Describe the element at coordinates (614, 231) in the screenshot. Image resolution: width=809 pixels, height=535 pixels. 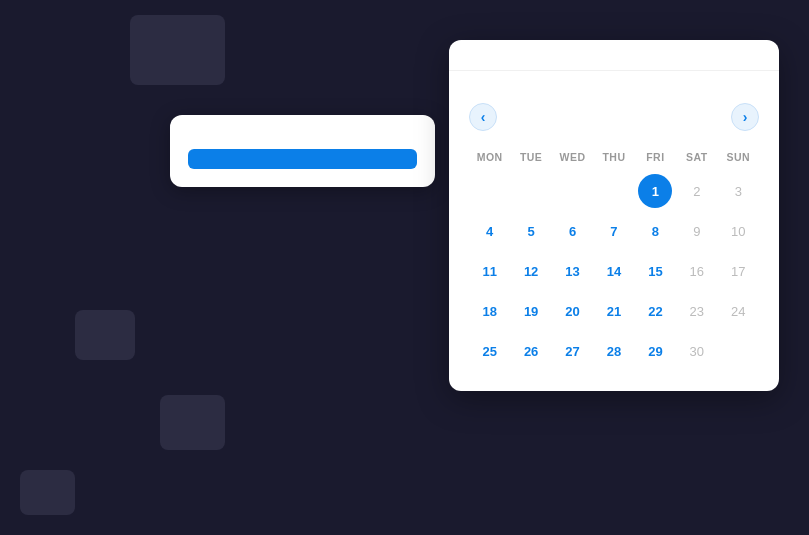
I see `calendar-week-1: 45678910` at that location.